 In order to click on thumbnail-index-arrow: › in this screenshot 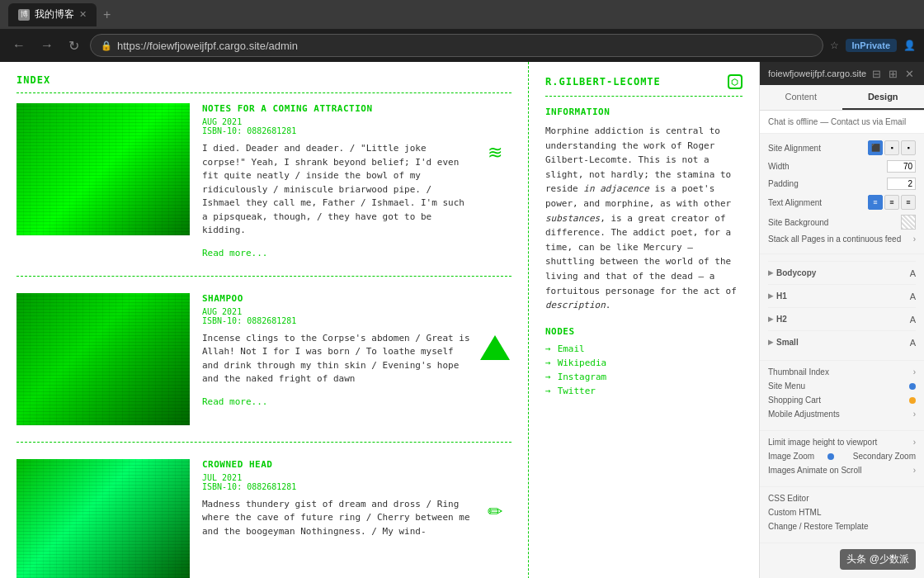, I will do `click(914, 372)`.